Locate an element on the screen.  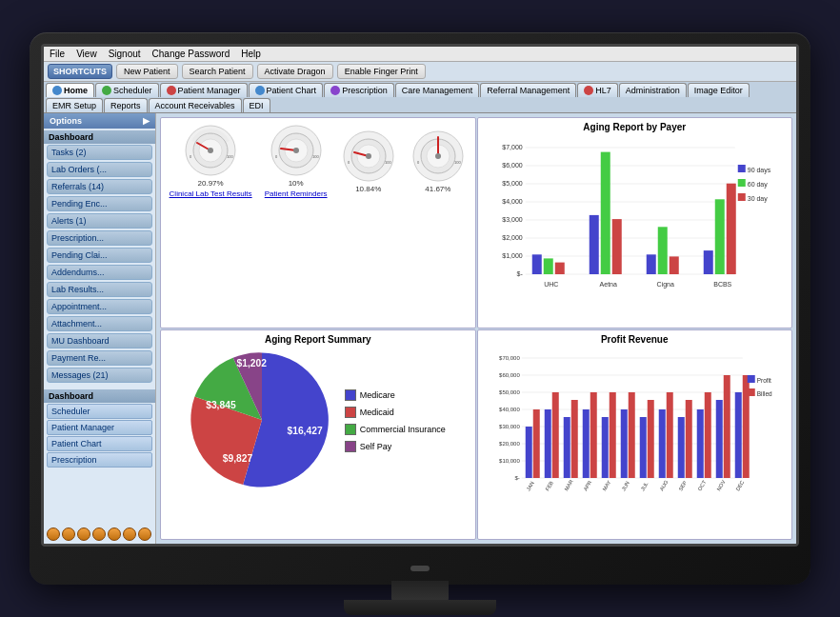
pie-legend: Medicare Medicaid Commercial Insurance is located at coordinates (395, 421).